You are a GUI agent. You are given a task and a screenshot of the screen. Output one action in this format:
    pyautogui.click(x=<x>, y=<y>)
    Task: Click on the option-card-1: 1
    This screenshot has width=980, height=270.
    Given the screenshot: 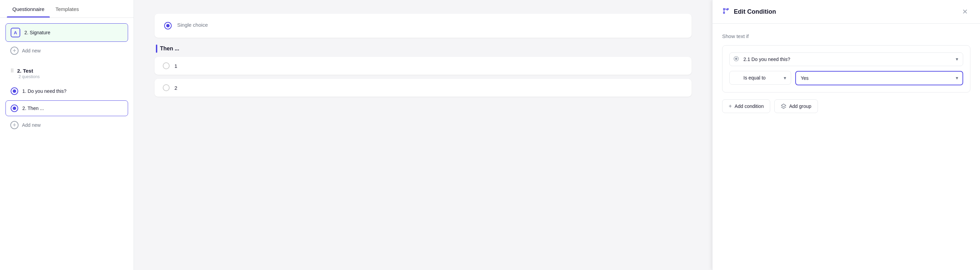 What is the action you would take?
    pyautogui.click(x=423, y=66)
    